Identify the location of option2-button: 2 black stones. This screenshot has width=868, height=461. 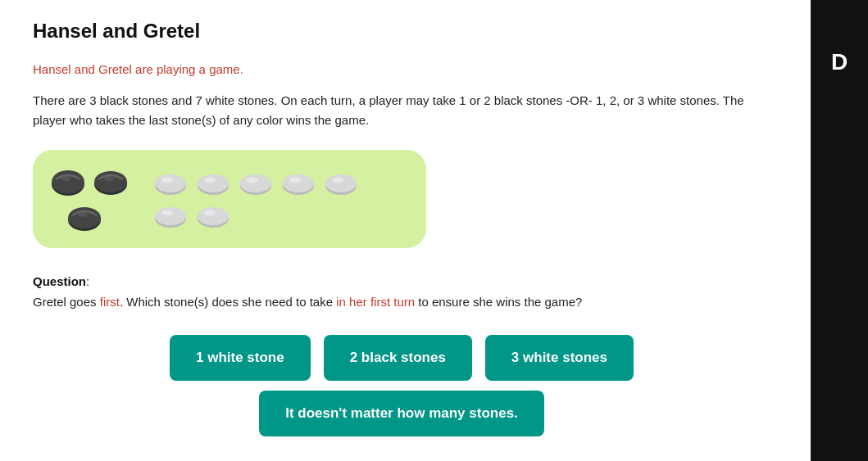
(398, 358).